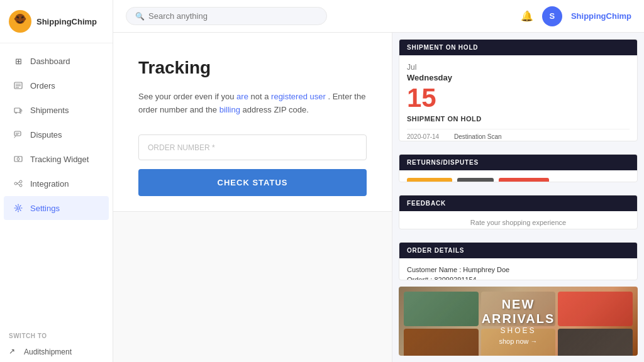 This screenshot has width=644, height=362. I want to click on brand-dropdown-button: ShippingChimp, so click(601, 16).